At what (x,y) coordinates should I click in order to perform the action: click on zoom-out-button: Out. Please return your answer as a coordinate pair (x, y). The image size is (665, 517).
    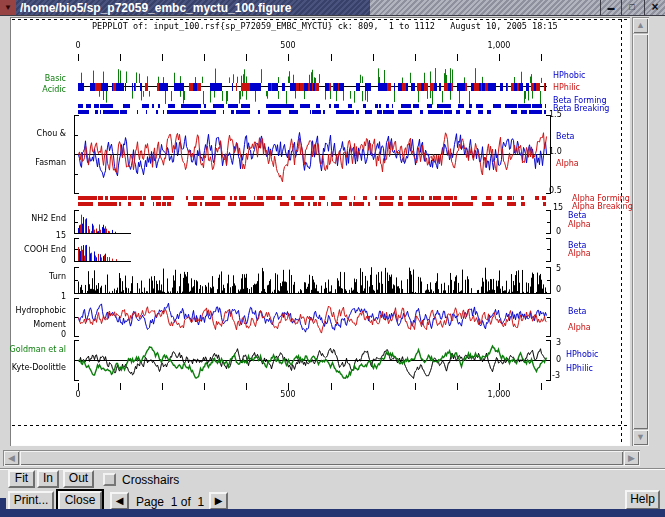
    Looking at the image, I should click on (78, 479).